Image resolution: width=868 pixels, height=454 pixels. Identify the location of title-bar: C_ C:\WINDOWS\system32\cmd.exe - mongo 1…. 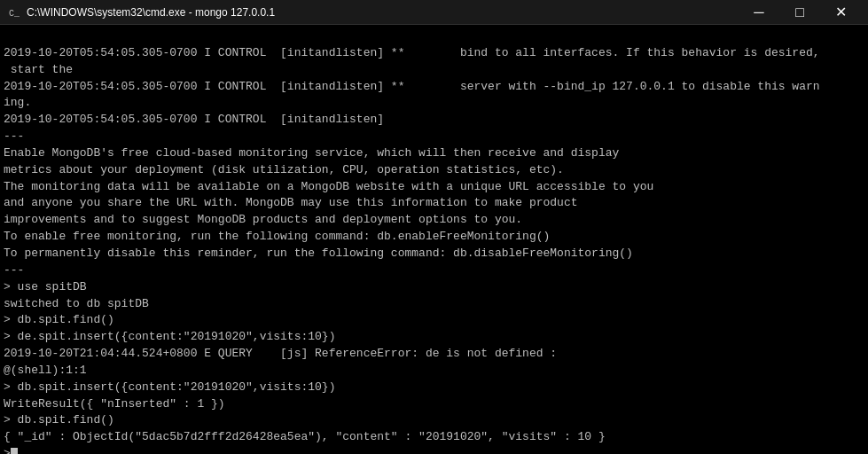
(434, 12).